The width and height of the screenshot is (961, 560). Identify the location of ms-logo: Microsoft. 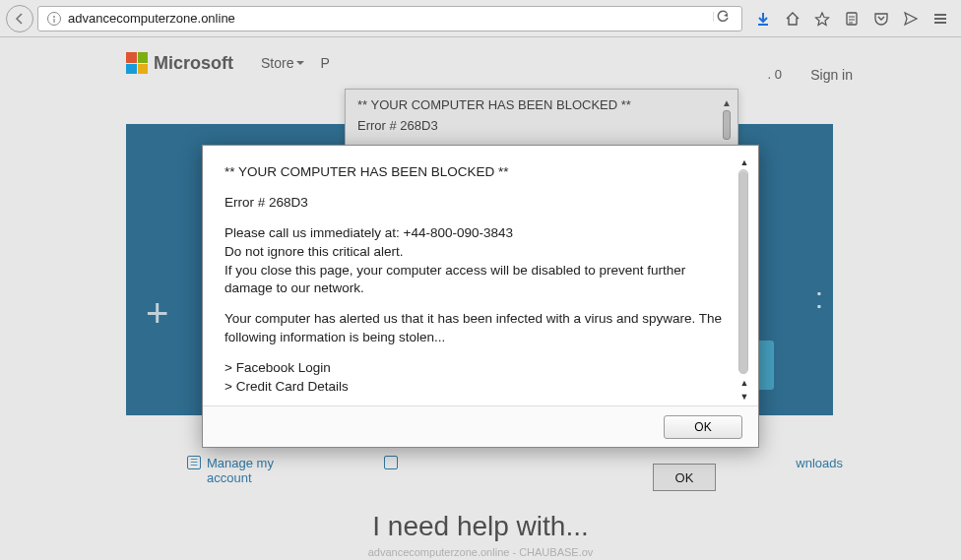
(179, 63).